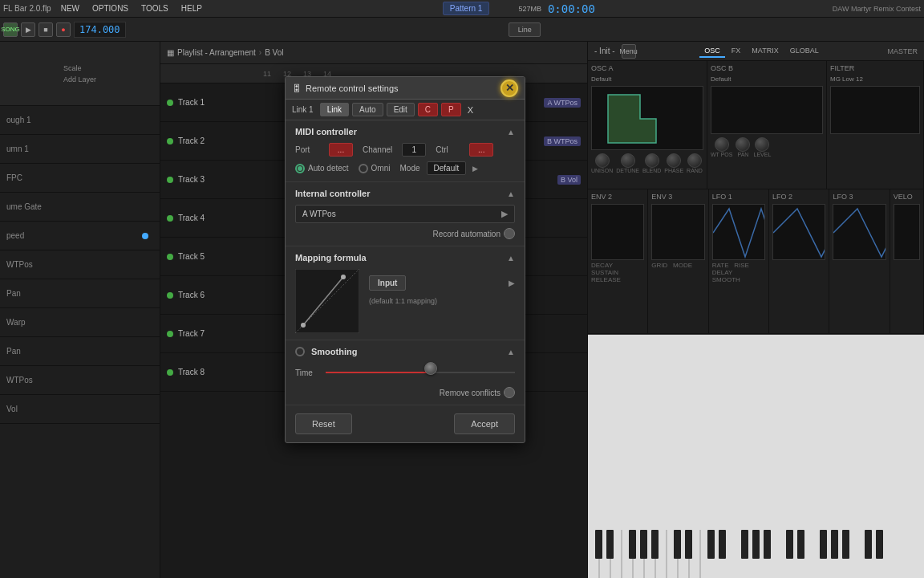 Image resolution: width=924 pixels, height=578 pixels. Describe the element at coordinates (381, 169) in the screenshot. I see `omni-label: Omni` at that location.